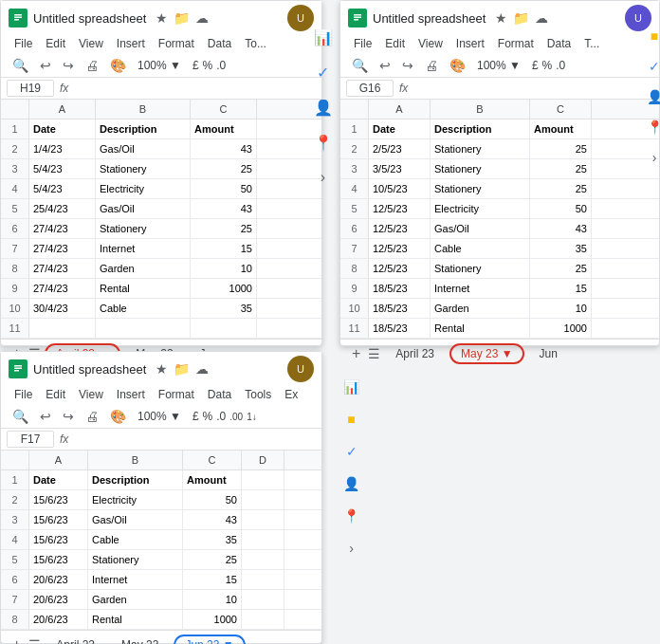  Describe the element at coordinates (301, 18) in the screenshot. I see `avatar-1: U` at that location.